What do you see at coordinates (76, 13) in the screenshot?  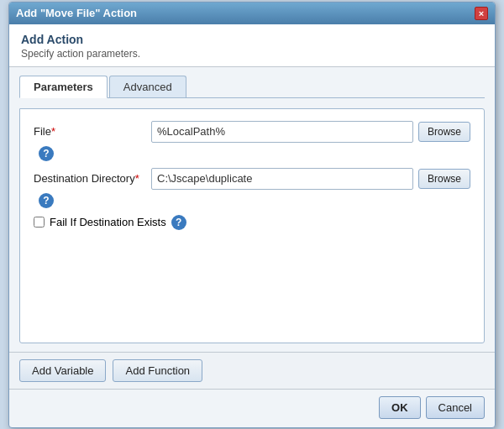 I see `dialog-title: Add "Move File" Action` at bounding box center [76, 13].